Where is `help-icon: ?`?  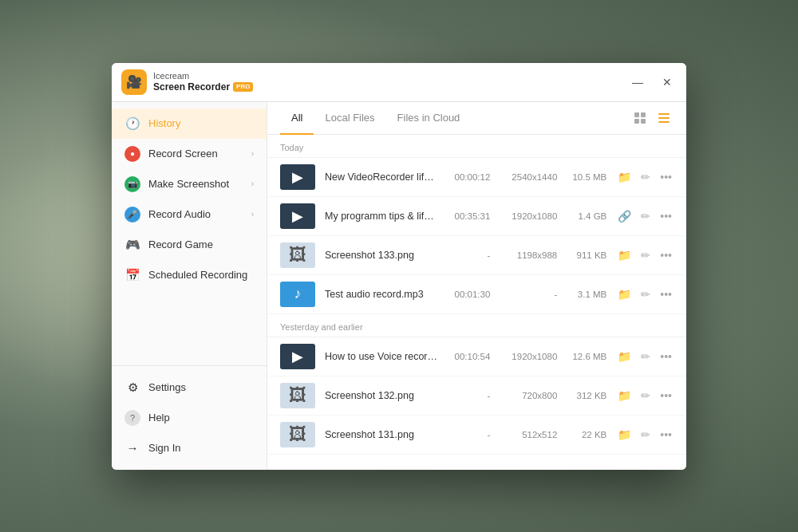
help-icon: ? is located at coordinates (132, 418).